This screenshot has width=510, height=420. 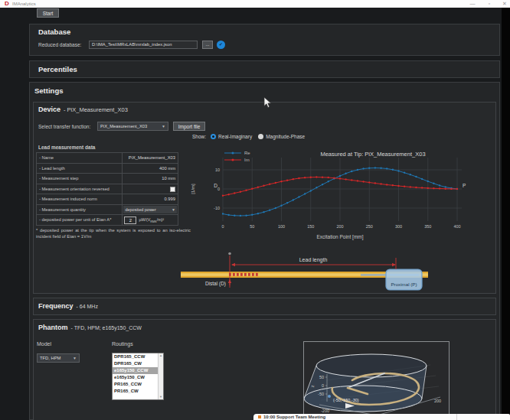 I want to click on model-value: TFD, HPM, so click(x=51, y=358).